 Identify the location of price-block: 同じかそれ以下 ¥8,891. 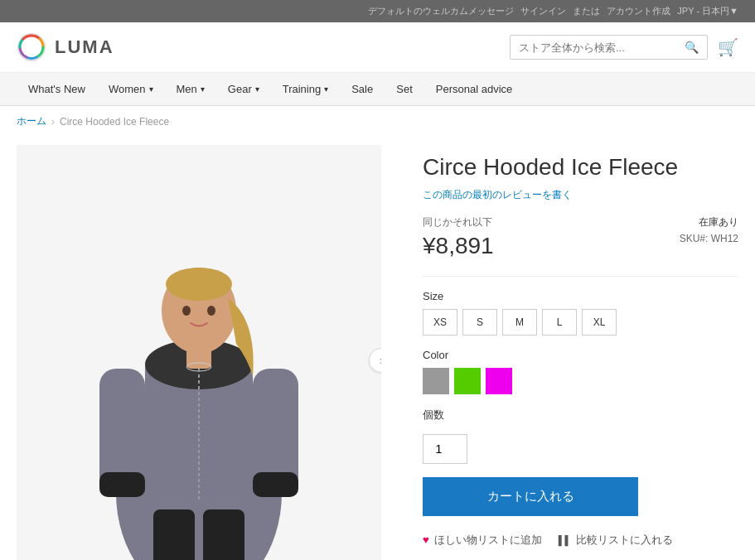
(458, 237).